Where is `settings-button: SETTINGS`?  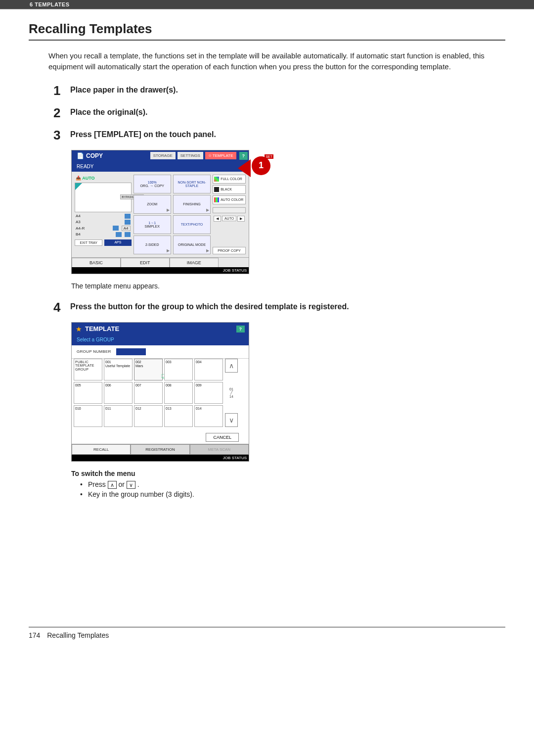 settings-button: SETTINGS is located at coordinates (190, 155).